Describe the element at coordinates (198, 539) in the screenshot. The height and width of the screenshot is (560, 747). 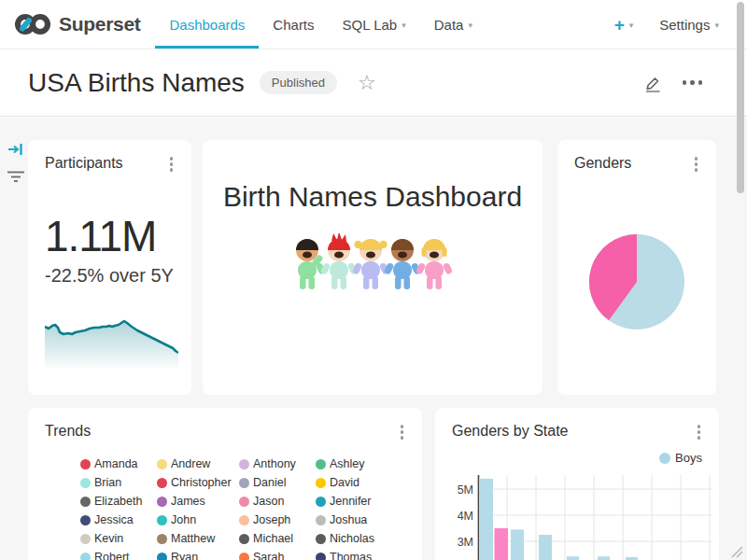
I see `legend-item-matthew: Matthew` at that location.